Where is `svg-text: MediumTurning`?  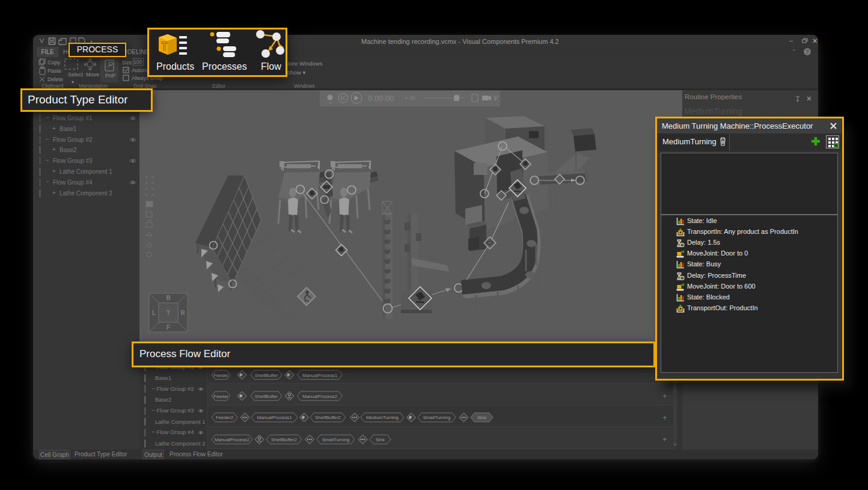 svg-text: MediumTurning is located at coordinates (382, 417).